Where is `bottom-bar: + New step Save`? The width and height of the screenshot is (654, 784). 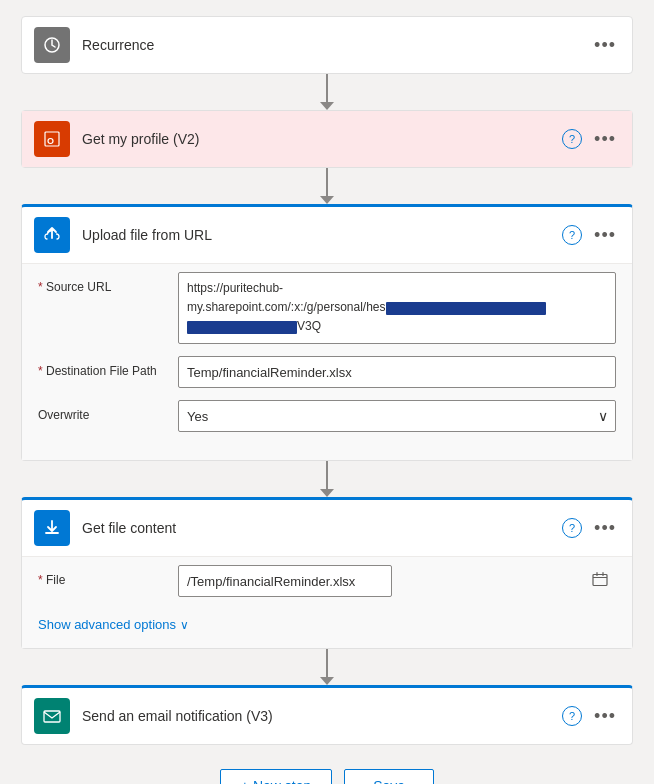 bottom-bar: + New step Save is located at coordinates (327, 776).